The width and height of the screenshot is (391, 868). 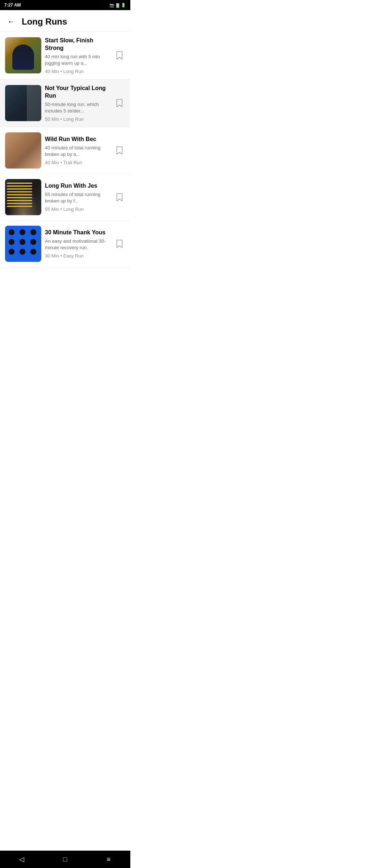 I want to click on back-button: ←, so click(x=11, y=22).